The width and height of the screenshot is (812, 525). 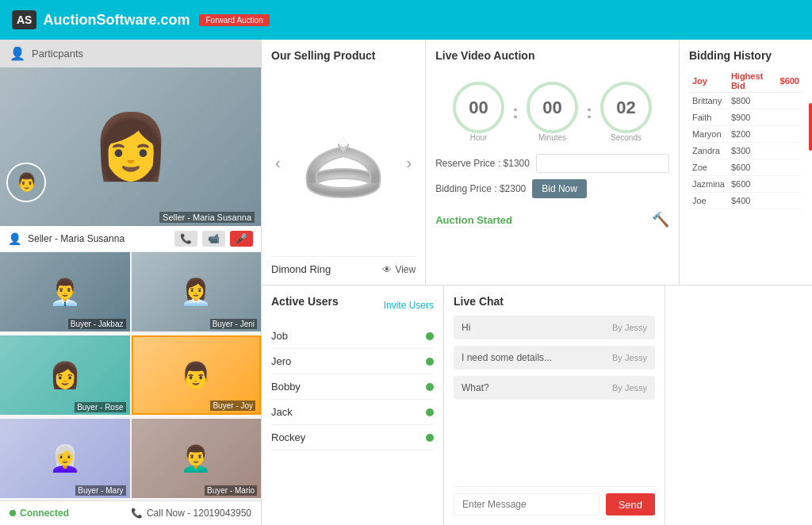 What do you see at coordinates (26, 182) in the screenshot?
I see `small-avatar: 👨` at bounding box center [26, 182].